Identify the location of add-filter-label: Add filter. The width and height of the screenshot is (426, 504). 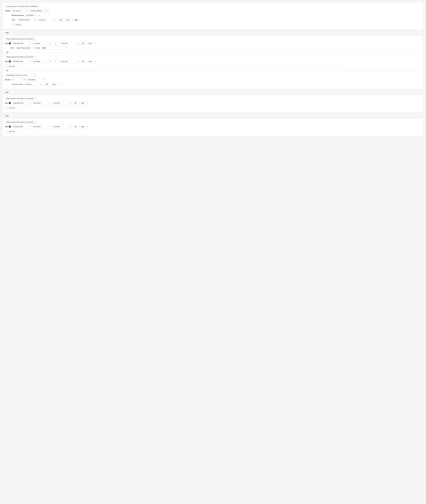
(18, 25).